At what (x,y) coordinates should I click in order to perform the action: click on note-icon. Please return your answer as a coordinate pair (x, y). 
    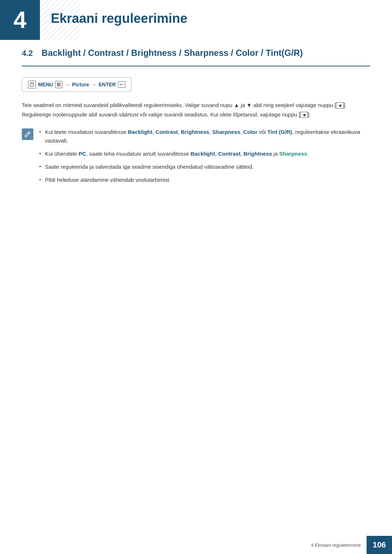
    Looking at the image, I should click on (28, 134).